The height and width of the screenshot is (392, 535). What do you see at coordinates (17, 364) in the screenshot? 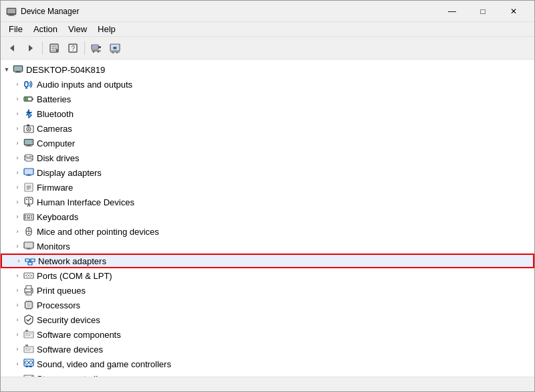
I see `sound-expand-icon: ›` at bounding box center [17, 364].